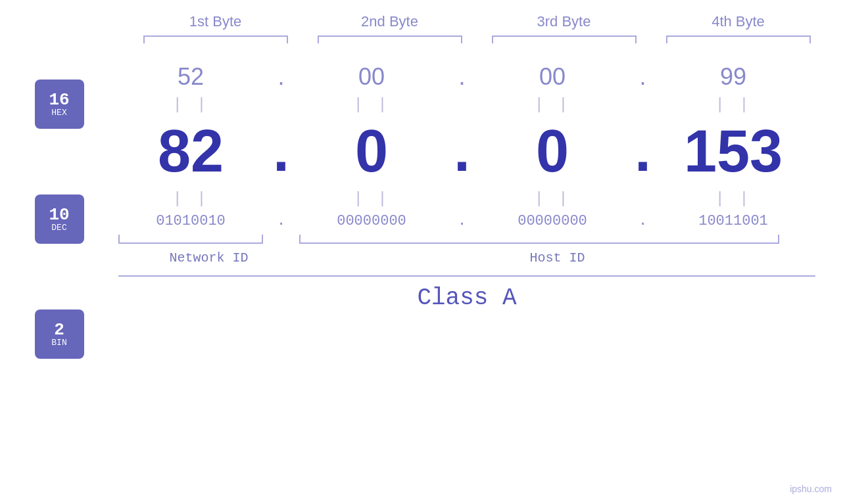 The height and width of the screenshot is (504, 845). What do you see at coordinates (733, 77) in the screenshot?
I see `hex-val-4: 99` at bounding box center [733, 77].